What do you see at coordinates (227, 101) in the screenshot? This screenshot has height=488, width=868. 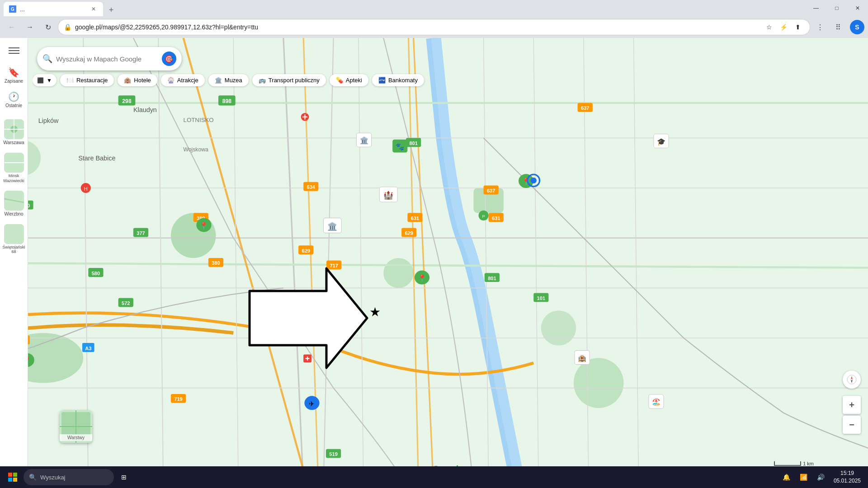 I see `svg-text: 898` at bounding box center [227, 101].